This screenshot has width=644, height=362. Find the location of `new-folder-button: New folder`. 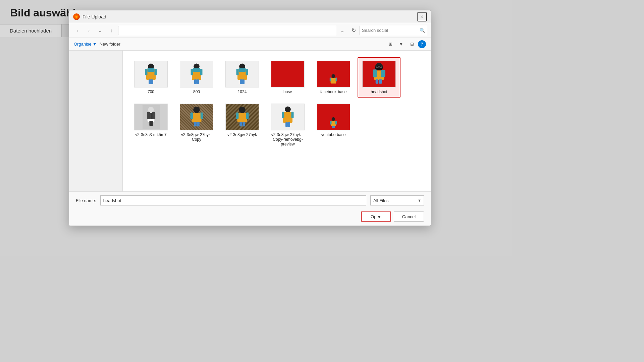

new-folder-button: New folder is located at coordinates (110, 44).